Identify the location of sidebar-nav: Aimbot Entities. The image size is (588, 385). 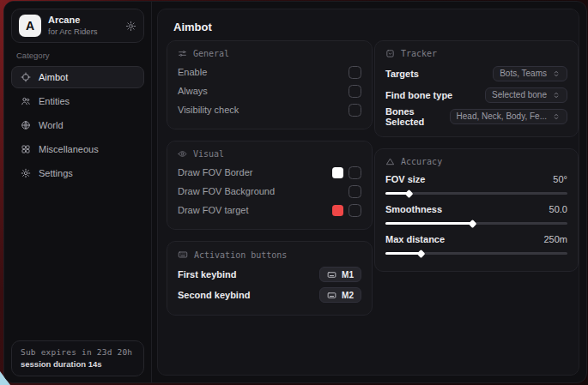
(77, 125).